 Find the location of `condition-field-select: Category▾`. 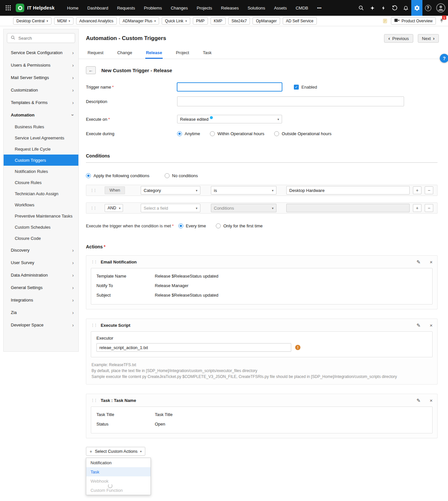

condition-field-select: Category▾ is located at coordinates (171, 190).